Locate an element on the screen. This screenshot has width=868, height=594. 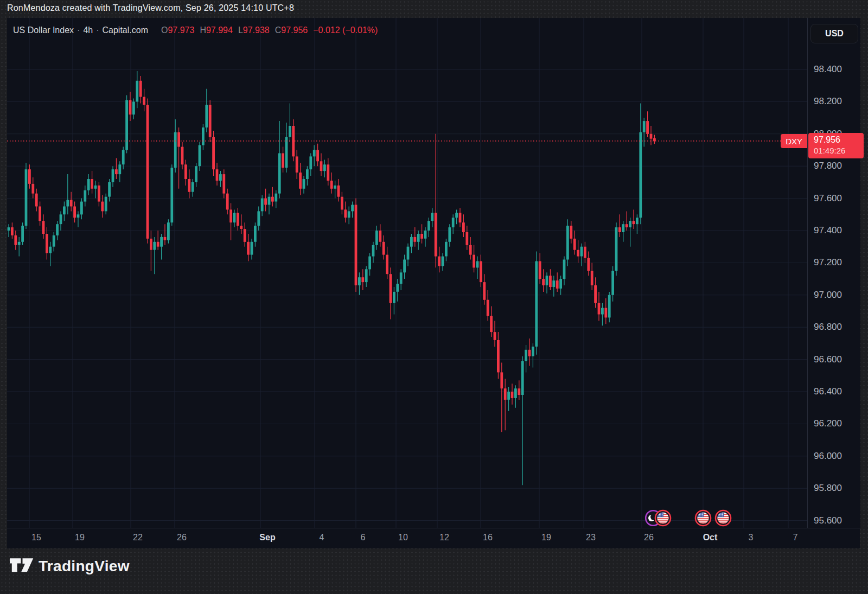
bar-countdown: 01:49:26 is located at coordinates (839, 151).